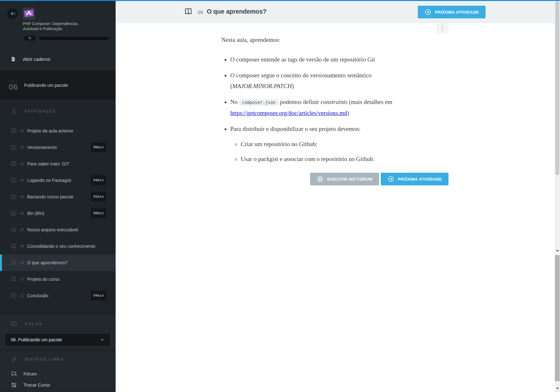  I want to click on list-icon, so click(14, 230).